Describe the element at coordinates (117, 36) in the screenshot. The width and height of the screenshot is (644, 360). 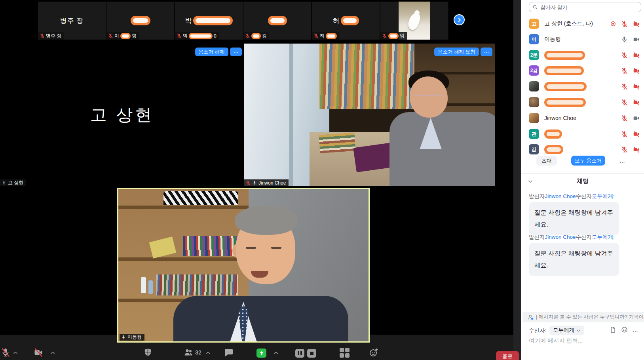
I see `thumbnail-label-text: 이` at that location.